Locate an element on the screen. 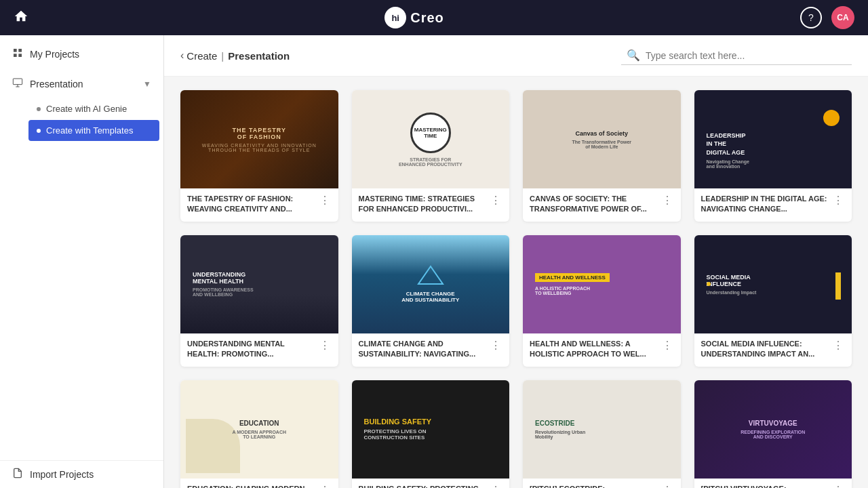 Image resolution: width=868 pixels, height=488 pixels. monitor-icon is located at coordinates (18, 84).